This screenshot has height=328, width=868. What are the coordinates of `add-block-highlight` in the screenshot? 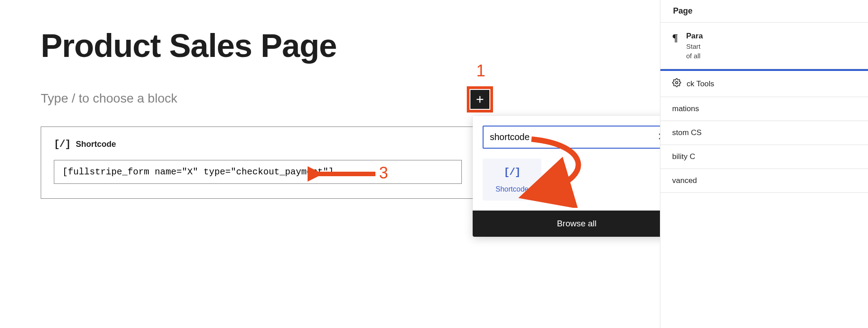 It's located at (480, 99).